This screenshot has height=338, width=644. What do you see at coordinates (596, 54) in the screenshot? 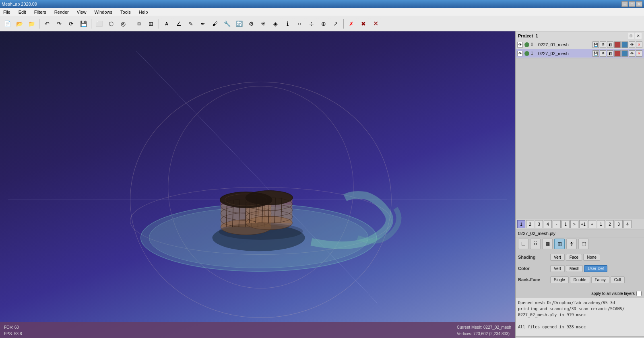
I see `mesh-save-1: 💾` at bounding box center [596, 54].